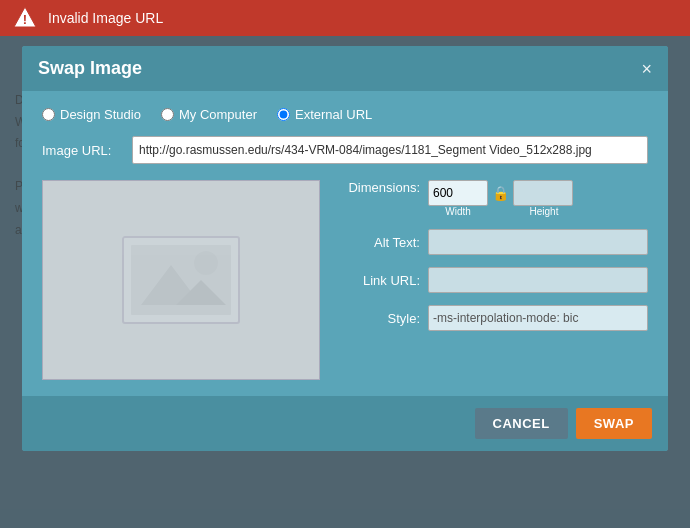  What do you see at coordinates (522, 424) in the screenshot?
I see `cancel-button: CANCEL` at bounding box center [522, 424].